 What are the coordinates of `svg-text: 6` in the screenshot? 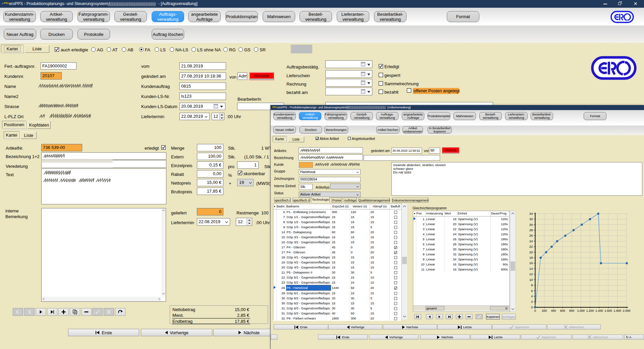 It's located at (532, 291).